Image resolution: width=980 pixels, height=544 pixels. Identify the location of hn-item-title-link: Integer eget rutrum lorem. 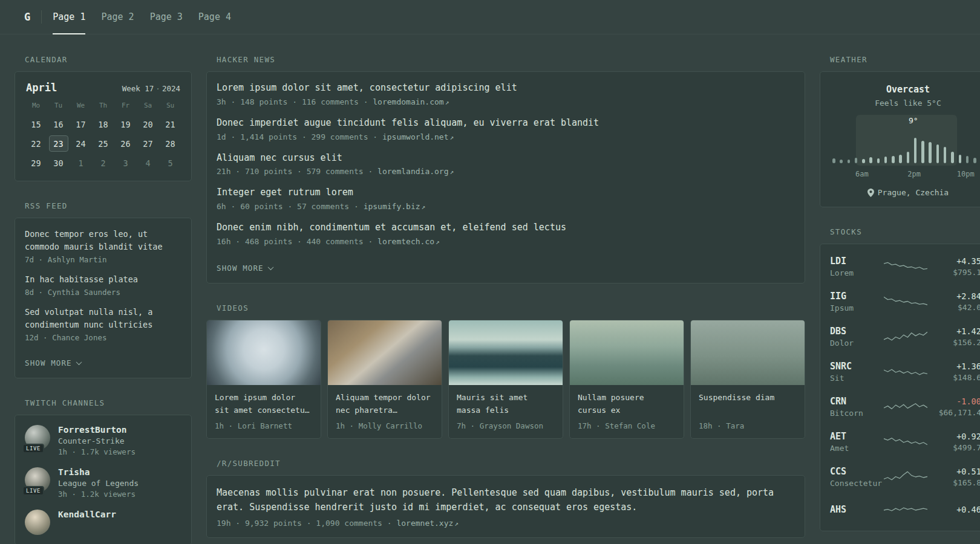
(506, 193).